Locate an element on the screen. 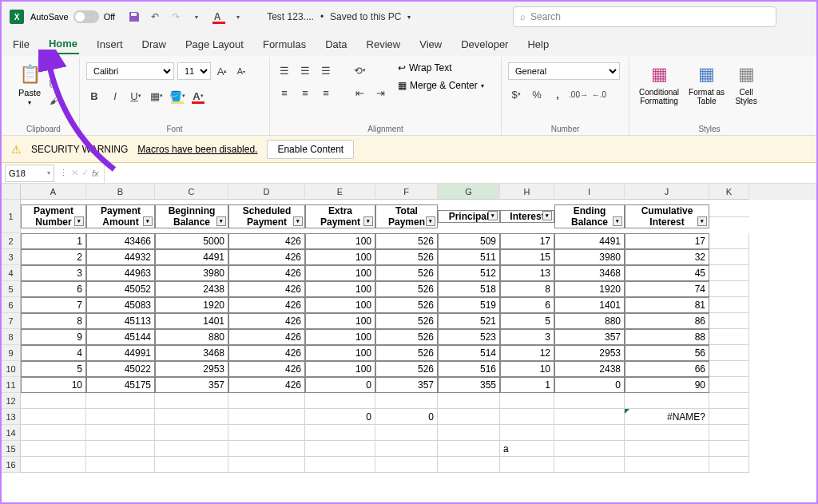 This screenshot has height=504, width=818. table-cell: 44932 is located at coordinates (121, 257).